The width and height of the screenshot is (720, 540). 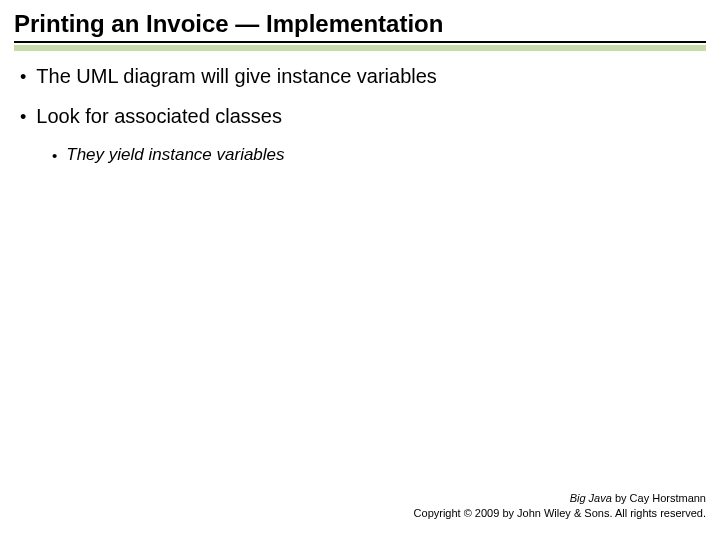 I want to click on footer-author: by Cay Horstmann, so click(x=659, y=498).